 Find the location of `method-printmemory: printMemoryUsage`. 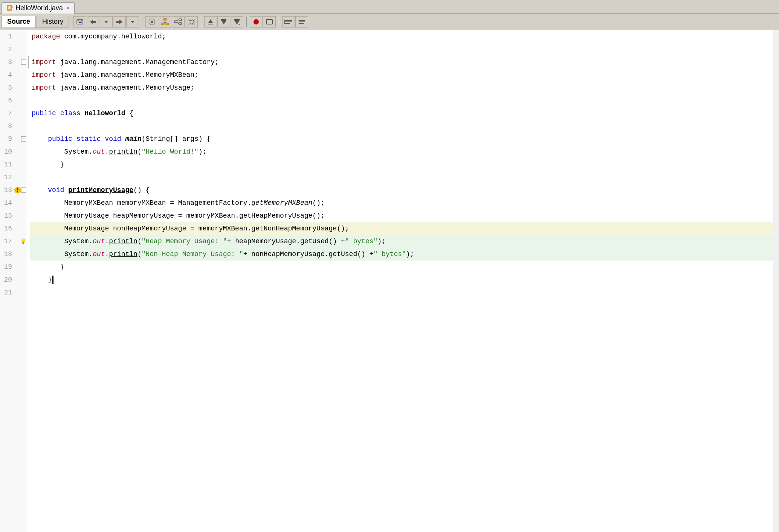

method-printmemory: printMemoryUsage is located at coordinates (101, 190).